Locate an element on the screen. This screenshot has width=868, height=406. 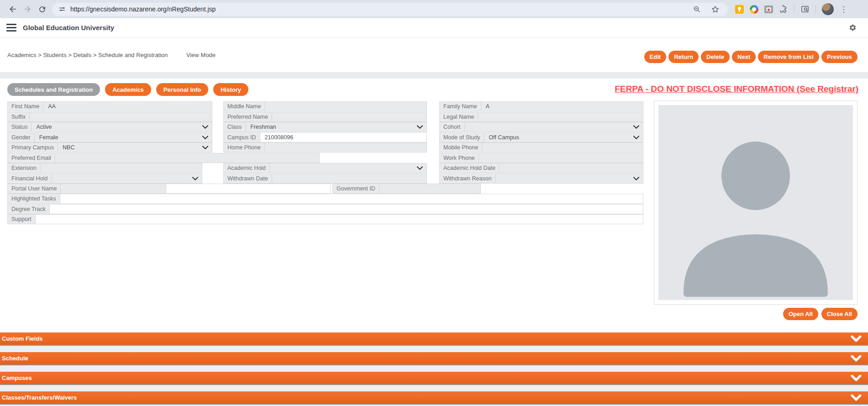
section-custom-fields: Custom Fields is located at coordinates (434, 339).